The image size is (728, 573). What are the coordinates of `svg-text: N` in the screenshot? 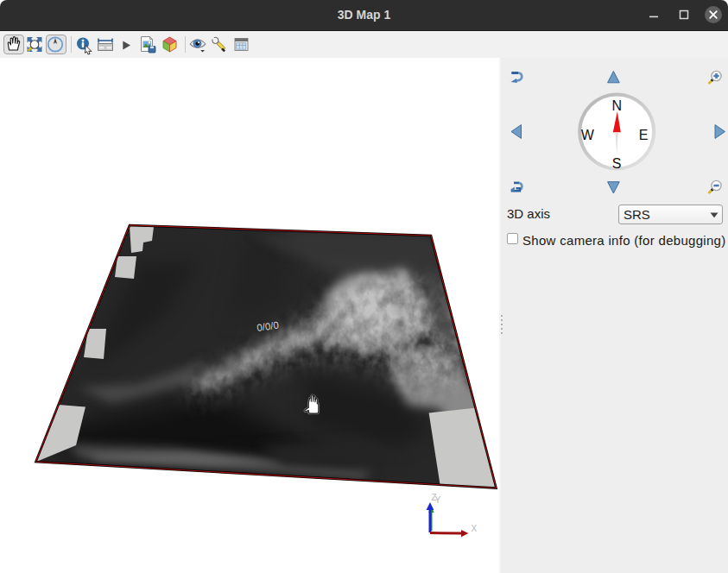 It's located at (617, 105).